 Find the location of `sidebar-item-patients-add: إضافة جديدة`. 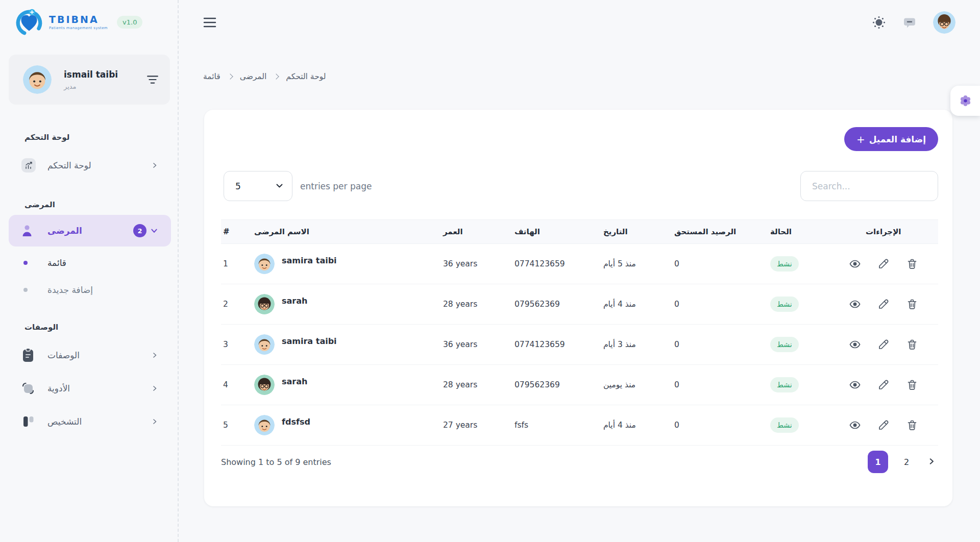

sidebar-item-patients-add: إضافة جديدة is located at coordinates (90, 290).